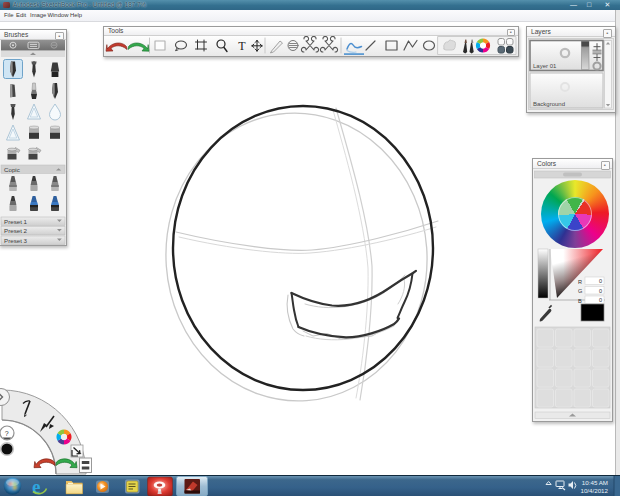 This screenshot has width=620, height=496. Describe the element at coordinates (549, 104) in the screenshot. I see `svg-text: Background` at that location.